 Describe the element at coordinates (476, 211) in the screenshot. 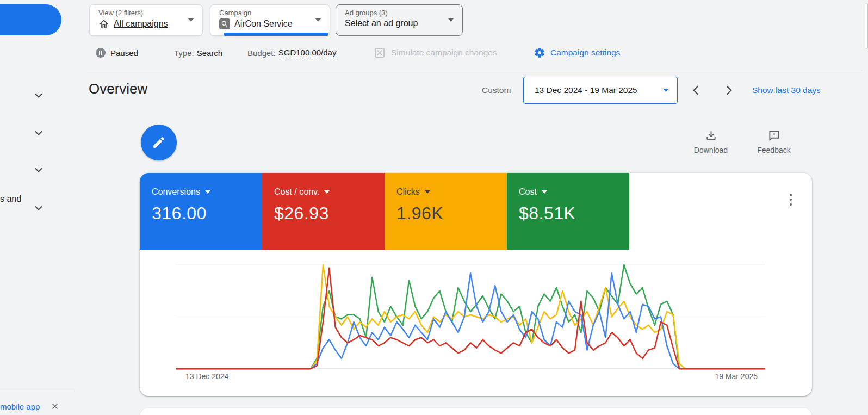

I see `scorecards: Conversions 316.00 Cost / conv. $26.93 C…` at that location.